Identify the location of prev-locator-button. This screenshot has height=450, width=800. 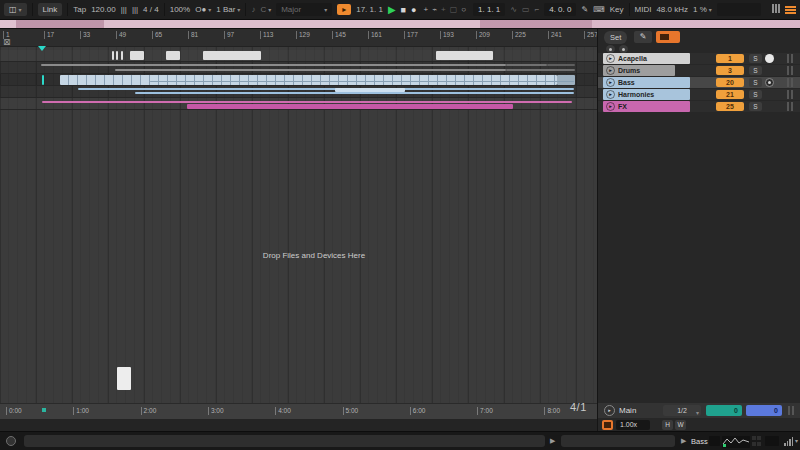
(610, 49).